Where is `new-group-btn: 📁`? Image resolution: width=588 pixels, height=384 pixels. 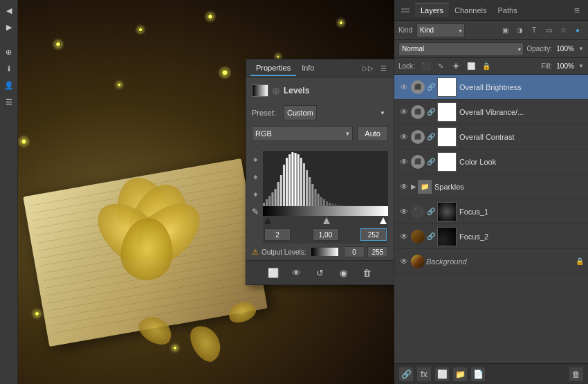
new-group-btn: 📁 is located at coordinates (460, 374).